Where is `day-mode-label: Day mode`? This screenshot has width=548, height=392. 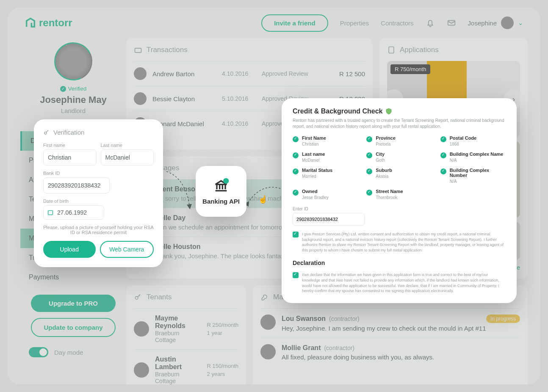
day-mode-label: Day mode is located at coordinates (69, 352).